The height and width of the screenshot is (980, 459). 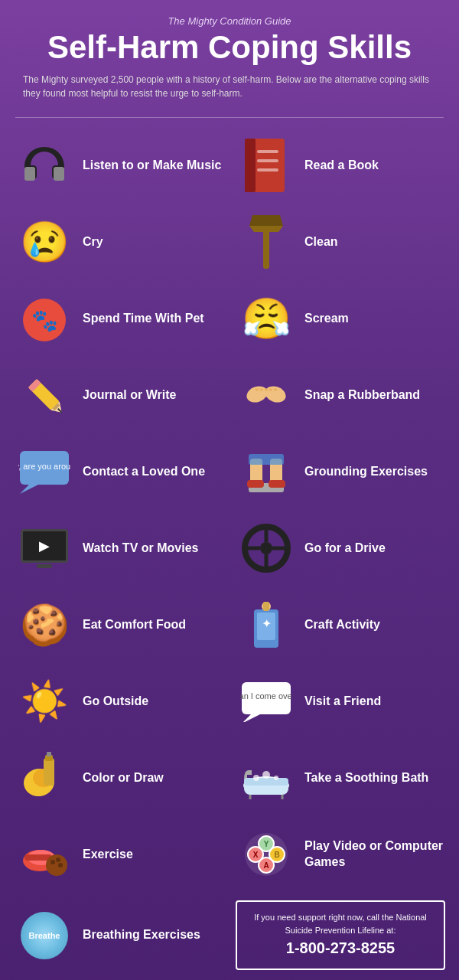 What do you see at coordinates (44, 625) in the screenshot?
I see `cookie-icon: 🍪` at bounding box center [44, 625].